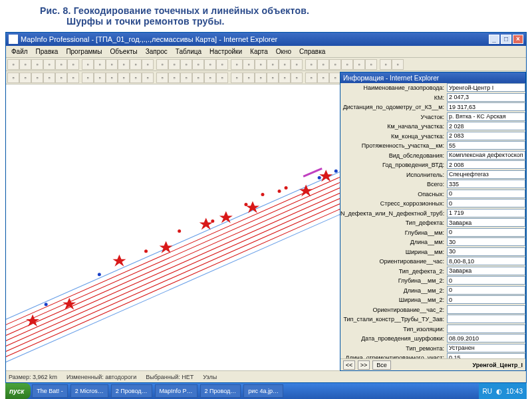 The height and width of the screenshot is (399, 532). Describe the element at coordinates (89, 391) in the screenshot. I see `taskbar-task: 2 Micros…` at that location.